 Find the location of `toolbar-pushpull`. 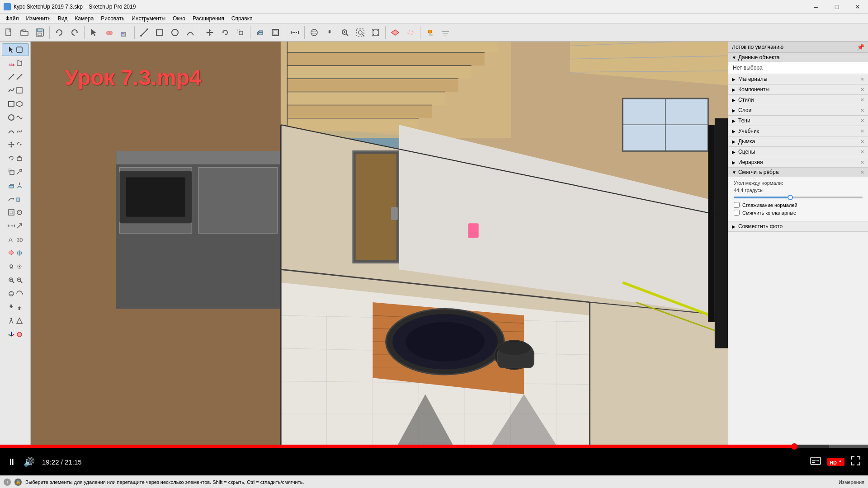

toolbar-pushpull is located at coordinates (260, 33).